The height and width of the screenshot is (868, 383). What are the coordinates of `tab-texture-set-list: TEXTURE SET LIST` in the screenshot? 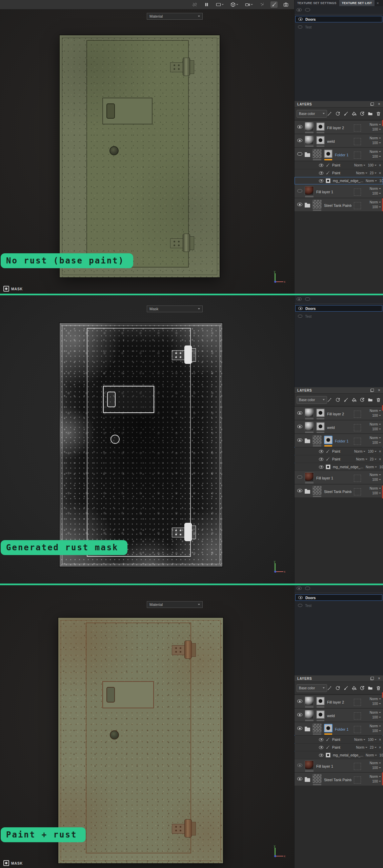 It's located at (357, 3).